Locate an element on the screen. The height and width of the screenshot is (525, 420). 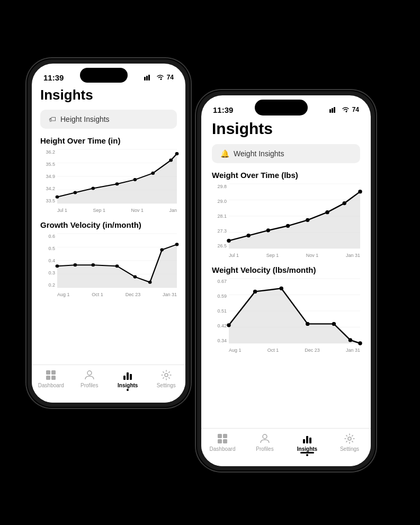
bell-icon-2: 🔔 is located at coordinates (225, 154).